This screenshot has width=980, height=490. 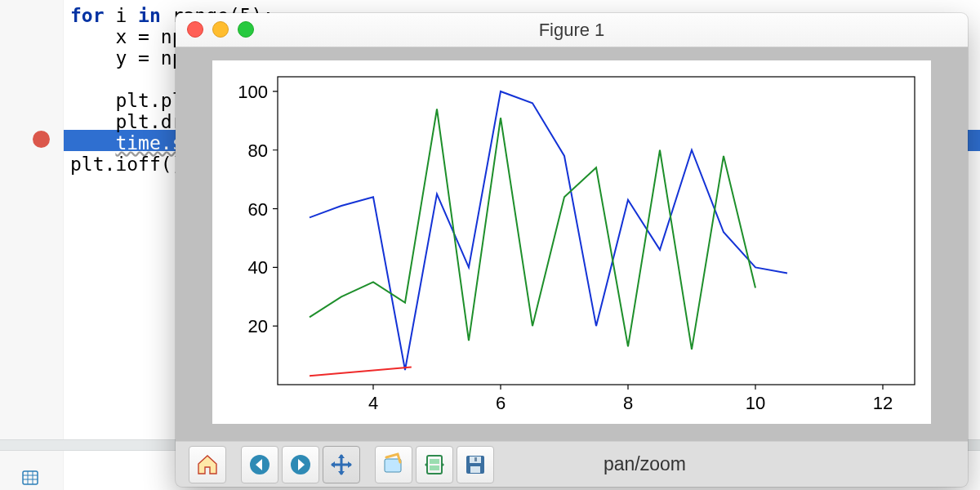 What do you see at coordinates (258, 268) in the screenshot?
I see `svg-text: 40` at bounding box center [258, 268].